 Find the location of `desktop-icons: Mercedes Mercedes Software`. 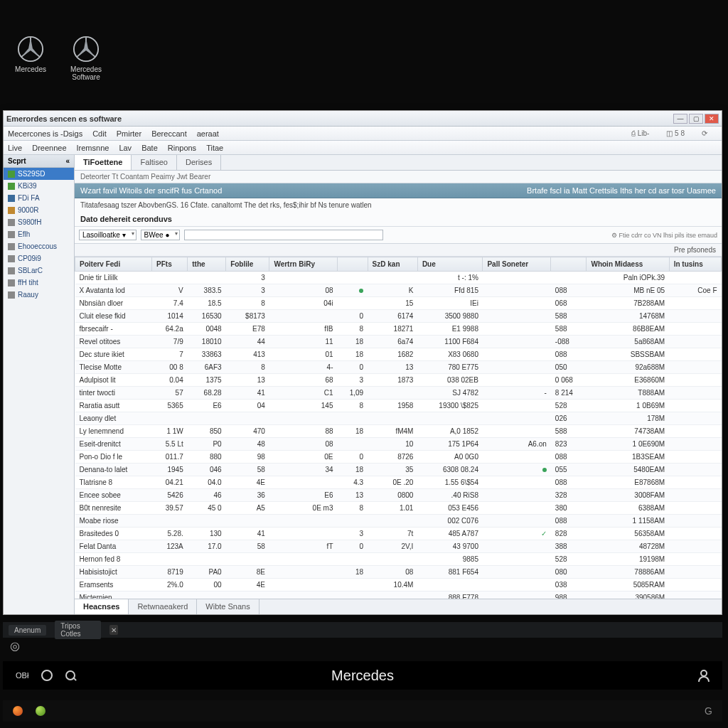

desktop-icons: Mercedes Mercedes Software is located at coordinates (58, 58).